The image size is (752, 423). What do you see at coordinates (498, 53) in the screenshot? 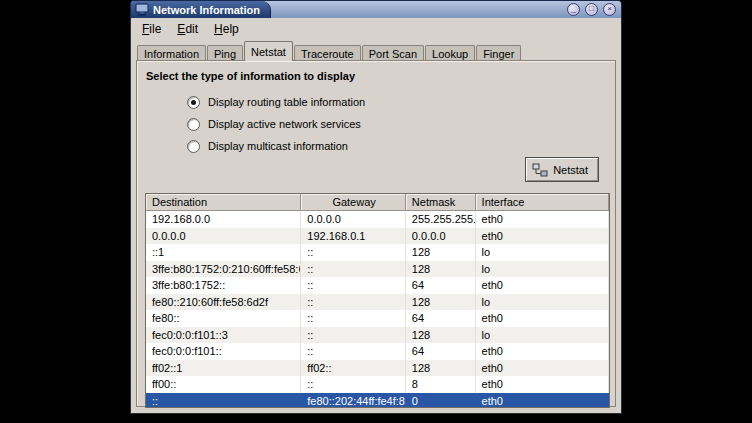
I see `tab-finger: Finger` at bounding box center [498, 53].